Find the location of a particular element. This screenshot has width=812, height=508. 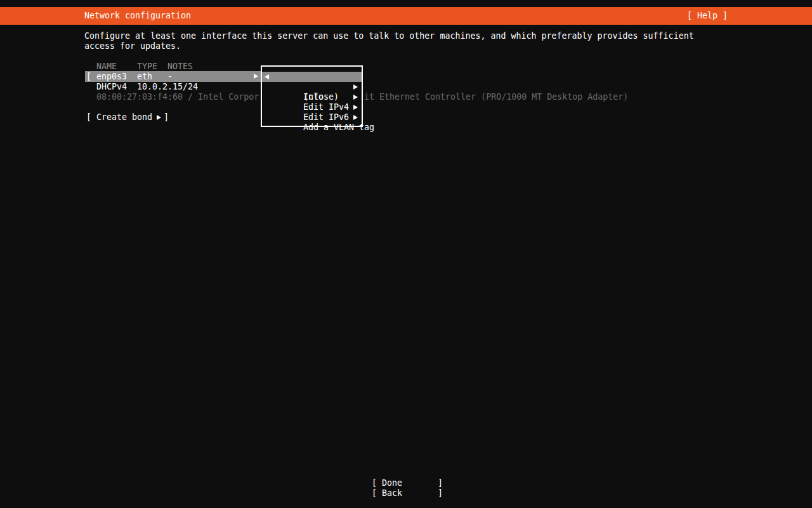

menu-item-edit-ipv6: Edit IPv6 is located at coordinates (312, 107).